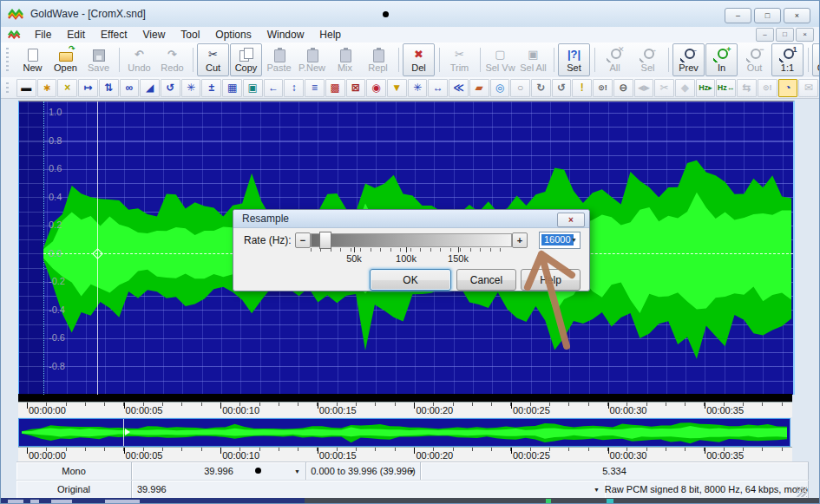 This screenshot has height=504, width=820. Describe the element at coordinates (581, 88) in the screenshot. I see `bulb-icon: !` at that location.